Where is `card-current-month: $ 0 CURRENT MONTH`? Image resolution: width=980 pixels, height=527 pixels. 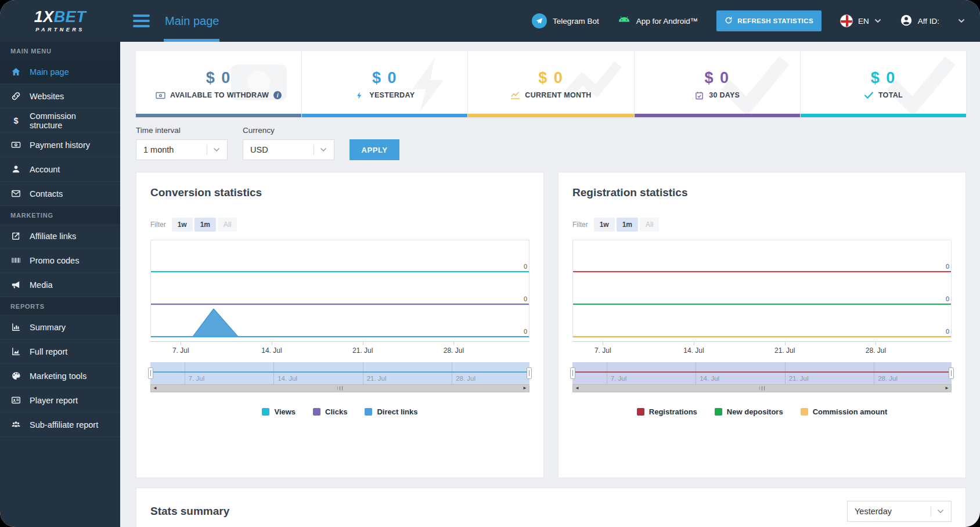 card-current-month: $ 0 CURRENT MONTH is located at coordinates (551, 84).